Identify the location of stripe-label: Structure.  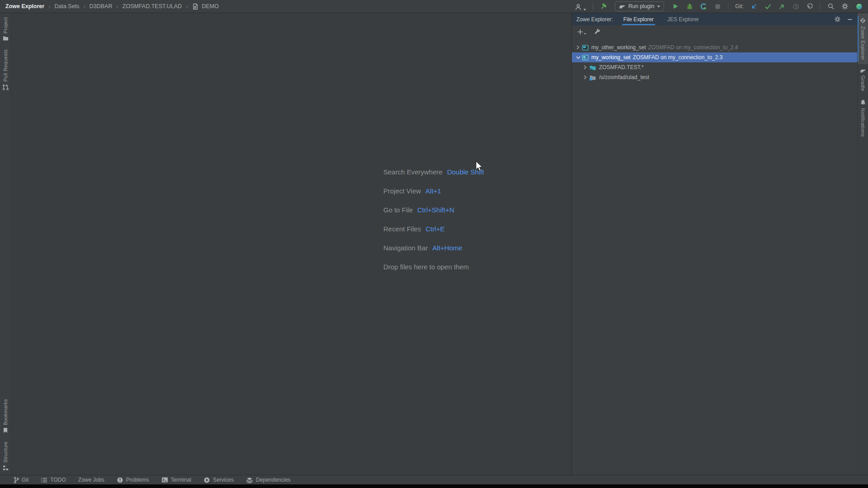
(5, 452).